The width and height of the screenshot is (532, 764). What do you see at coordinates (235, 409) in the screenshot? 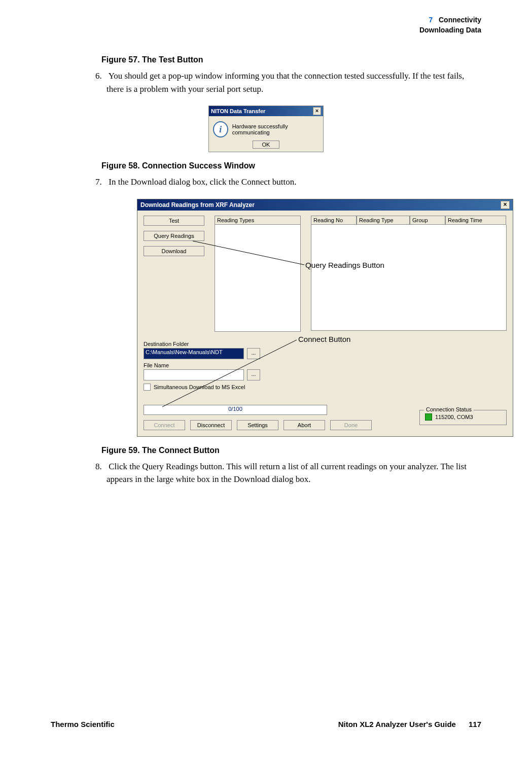
I see `progress-text: 0/100` at bounding box center [235, 409].